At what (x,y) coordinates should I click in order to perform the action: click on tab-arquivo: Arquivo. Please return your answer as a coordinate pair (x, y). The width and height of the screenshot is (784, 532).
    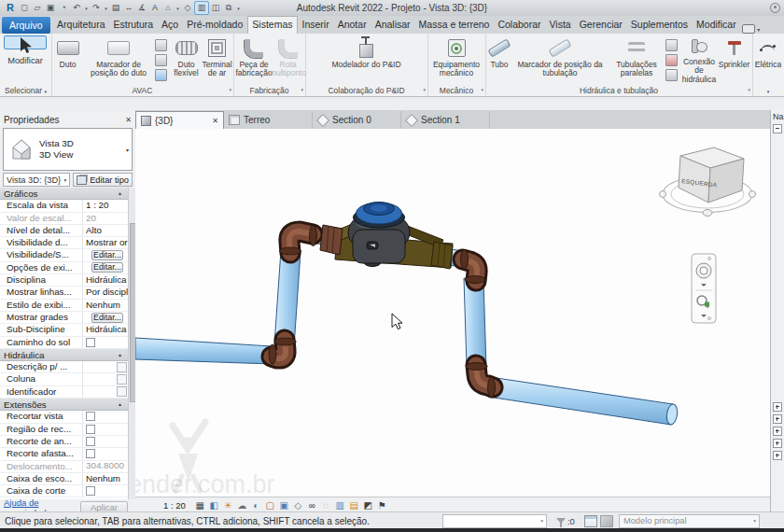
    Looking at the image, I should click on (26, 25).